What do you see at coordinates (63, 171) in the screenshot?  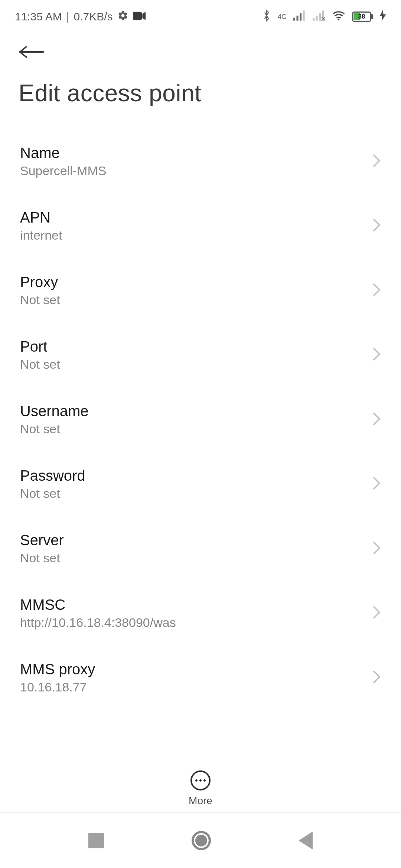 I see `row-value: Supercell-MMS` at bounding box center [63, 171].